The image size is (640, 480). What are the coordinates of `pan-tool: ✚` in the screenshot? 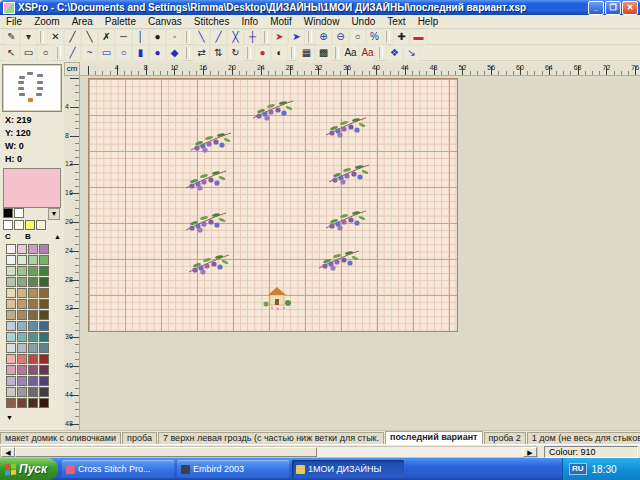 It's located at (402, 37).